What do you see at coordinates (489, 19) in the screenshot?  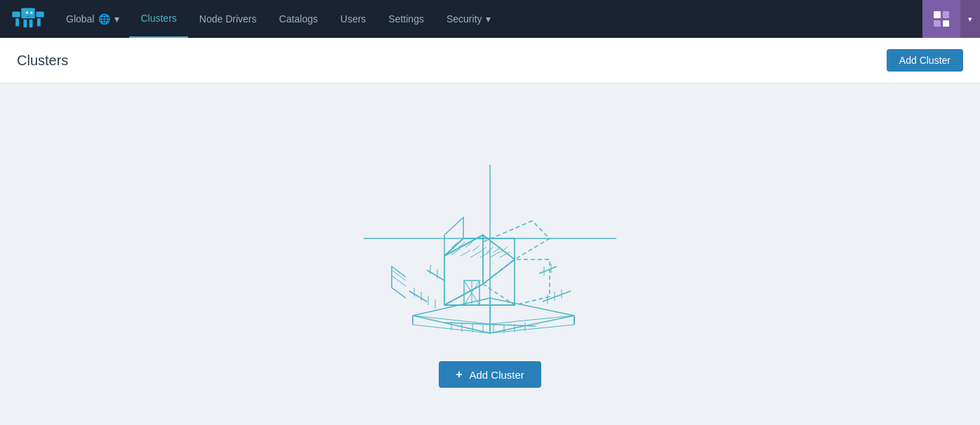 I see `security-chevron-icon: ▾` at bounding box center [489, 19].